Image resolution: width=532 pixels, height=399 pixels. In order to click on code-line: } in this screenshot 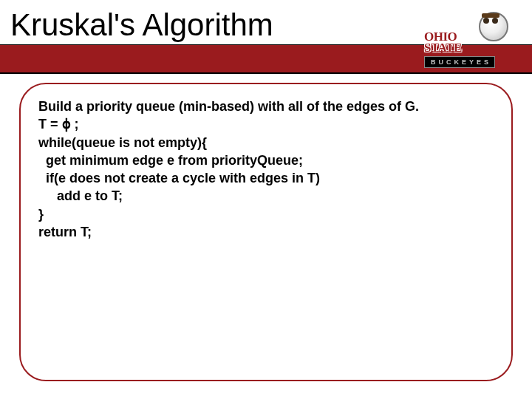, I will do `click(41, 214)`.